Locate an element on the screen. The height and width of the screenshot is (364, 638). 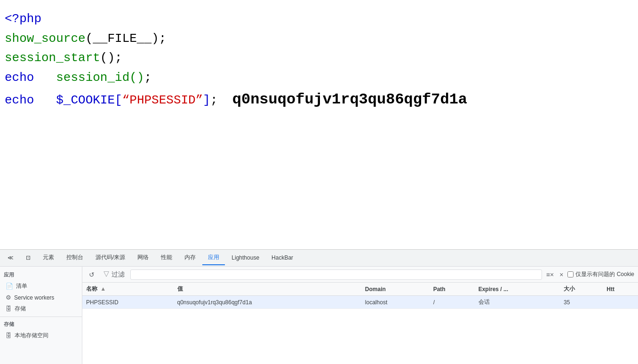
session-id-func: session_id() is located at coordinates (100, 78).